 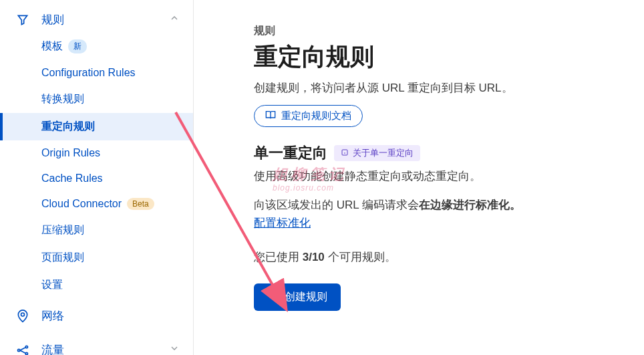 What do you see at coordinates (63, 258) in the screenshot?
I see `sidebar-item-label: 页面规则` at bounding box center [63, 258].